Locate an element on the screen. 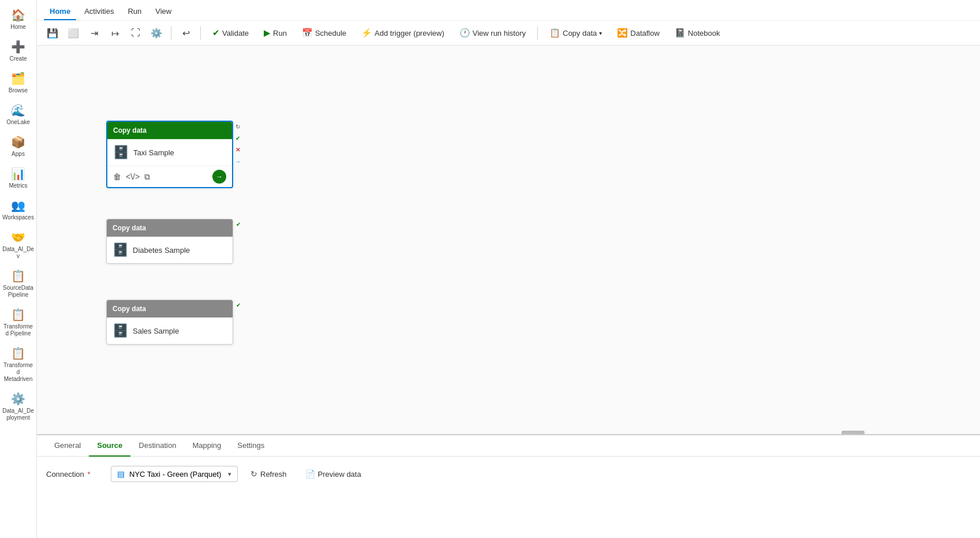 The image size is (980, 538). sidebar-item-onelake: 🌊 OneLake is located at coordinates (18, 114).